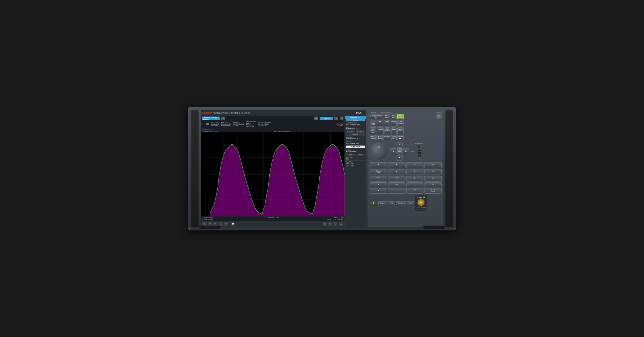 The width and height of the screenshot is (644, 337). What do you see at coordinates (210, 224) in the screenshot?
I see `toolbar-undo-button: ↩` at bounding box center [210, 224].